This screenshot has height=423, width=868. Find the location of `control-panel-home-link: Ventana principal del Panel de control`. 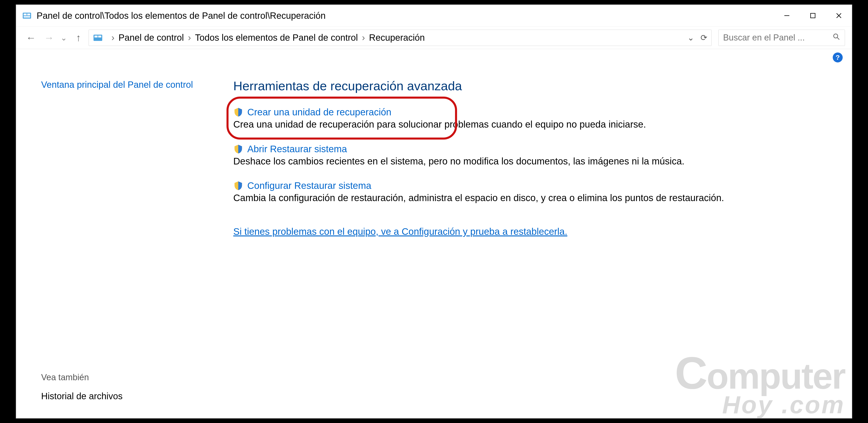

control-panel-home-link: Ventana principal del Panel de control is located at coordinates (126, 85).